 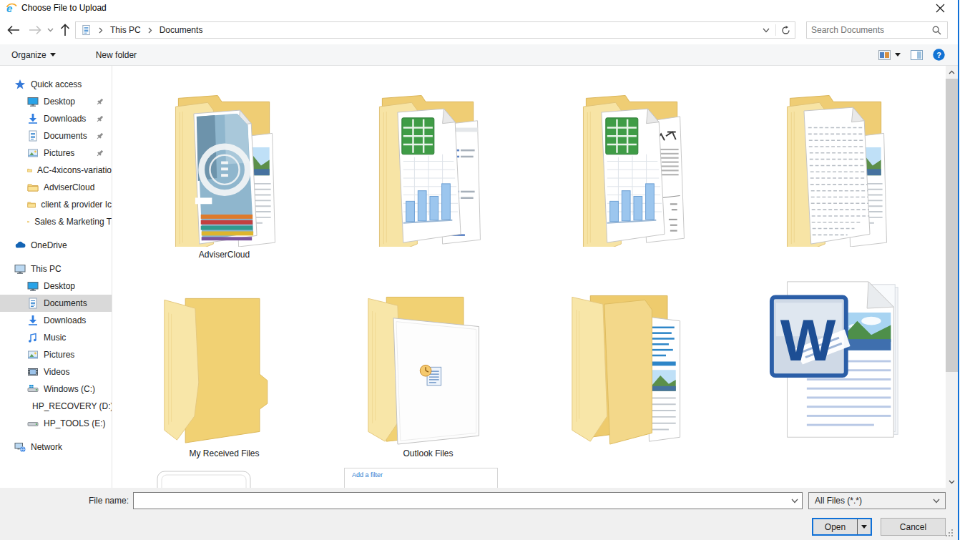 What do you see at coordinates (795, 501) in the screenshot?
I see `file-name-dropdown-chevron-icon` at bounding box center [795, 501].